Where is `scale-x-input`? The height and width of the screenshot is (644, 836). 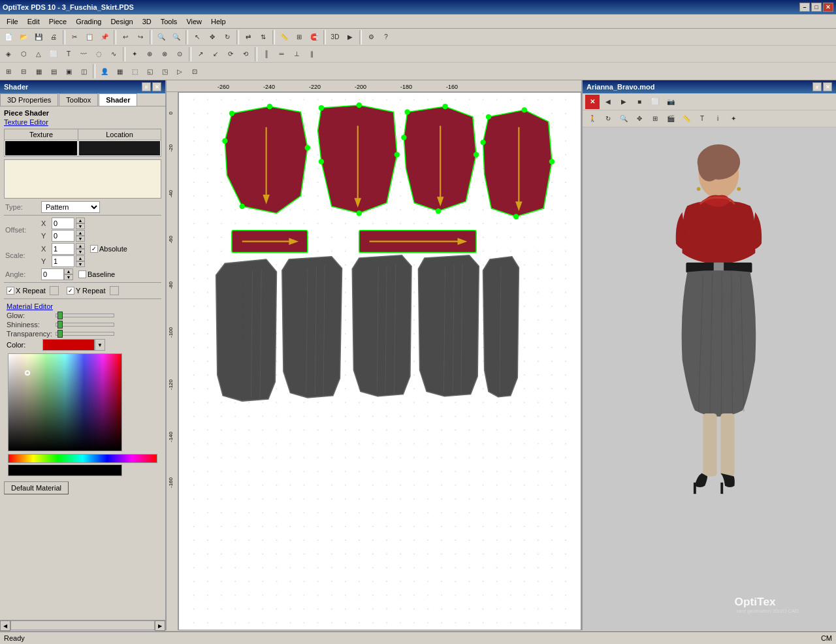
scale-x-input is located at coordinates (63, 249).